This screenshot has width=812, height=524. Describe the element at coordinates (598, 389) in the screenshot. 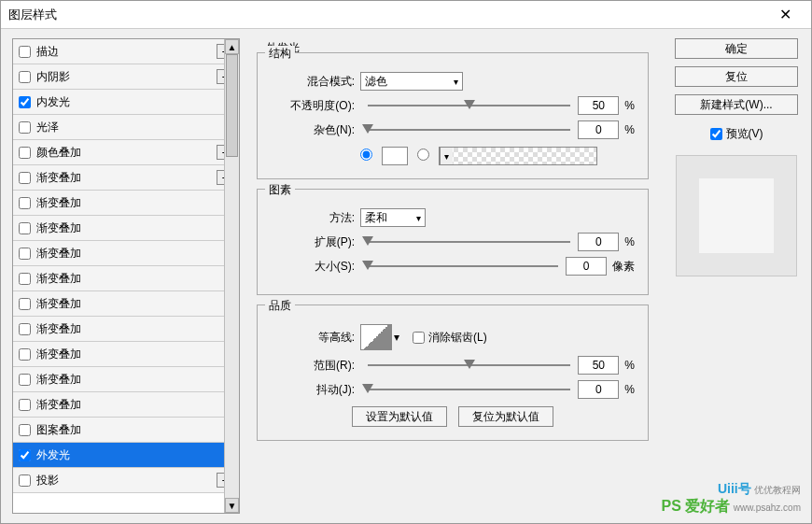

I see `jitter-input` at that location.